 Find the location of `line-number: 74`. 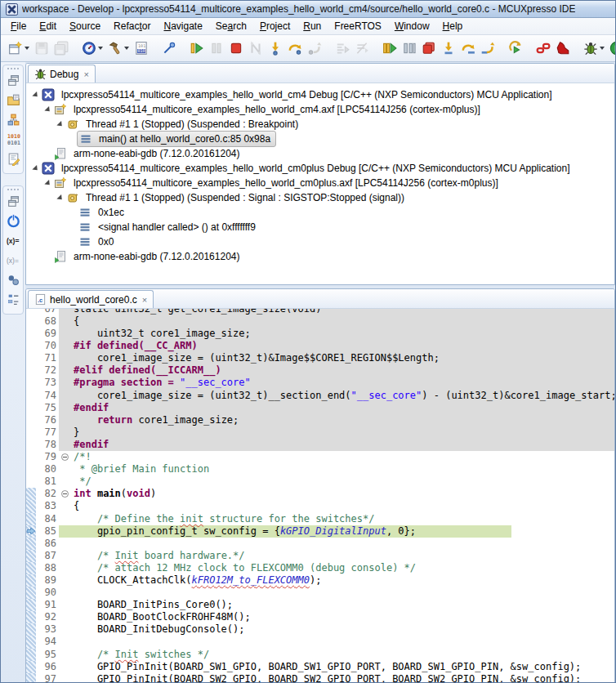

line-number: 74 is located at coordinates (47, 395).